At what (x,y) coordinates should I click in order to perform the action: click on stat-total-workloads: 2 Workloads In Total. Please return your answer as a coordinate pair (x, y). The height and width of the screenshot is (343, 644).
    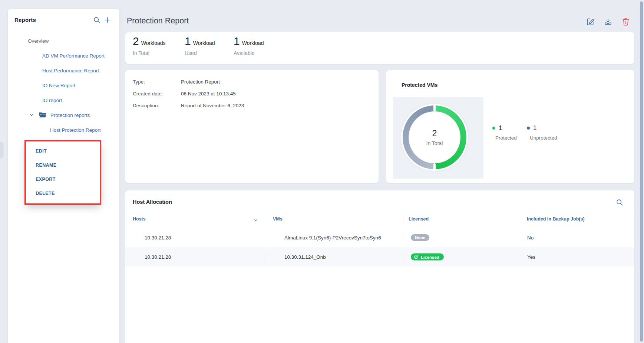
    Looking at the image, I should click on (149, 46).